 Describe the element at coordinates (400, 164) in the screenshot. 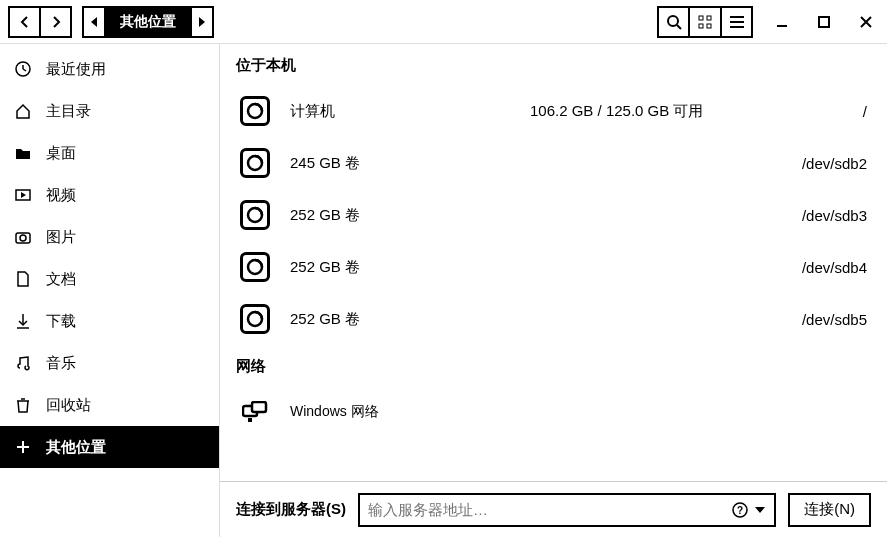

I see `drive-name: 245 GB 卷` at that location.